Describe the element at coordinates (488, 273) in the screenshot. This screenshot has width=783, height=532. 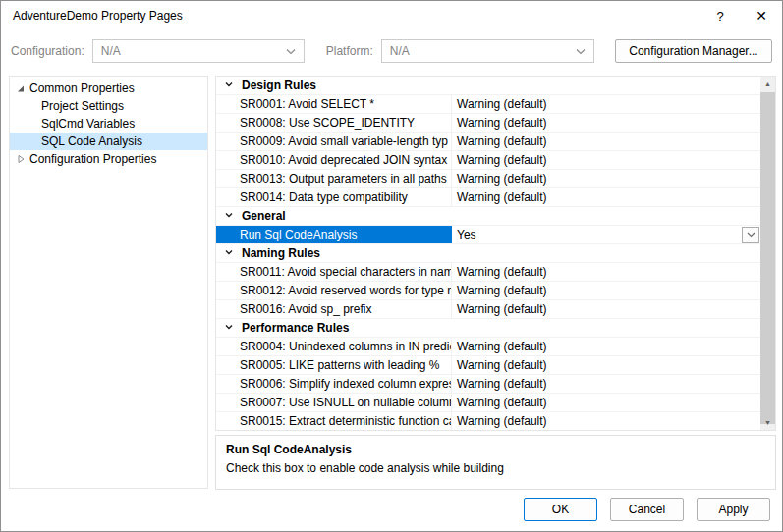
I see `property-row-sr0011-avoid-special-characters-in-nam: SR0011: Avoid special characters in namW…` at that location.